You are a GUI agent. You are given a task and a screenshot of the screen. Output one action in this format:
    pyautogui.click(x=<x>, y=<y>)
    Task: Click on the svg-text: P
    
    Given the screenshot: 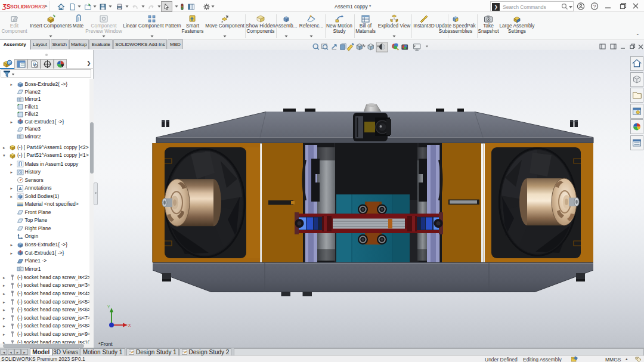 What is the action you would take?
    pyautogui.click(x=10, y=62)
    